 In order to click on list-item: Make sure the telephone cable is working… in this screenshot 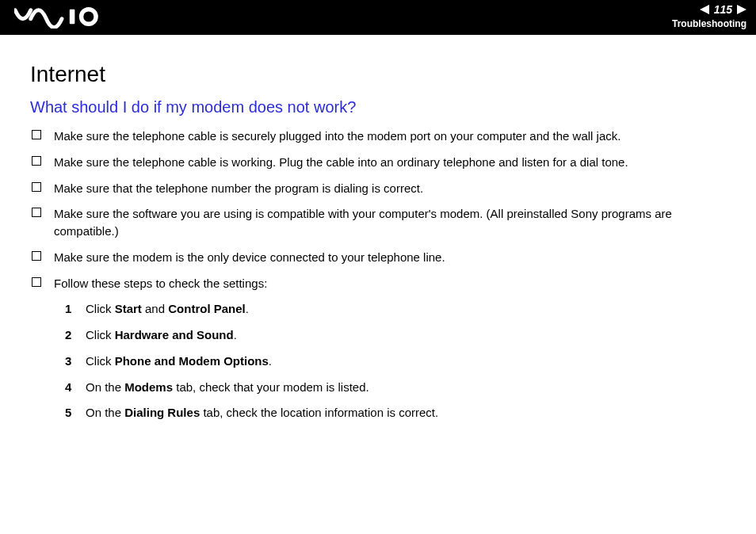, I will do `click(384, 162)`.